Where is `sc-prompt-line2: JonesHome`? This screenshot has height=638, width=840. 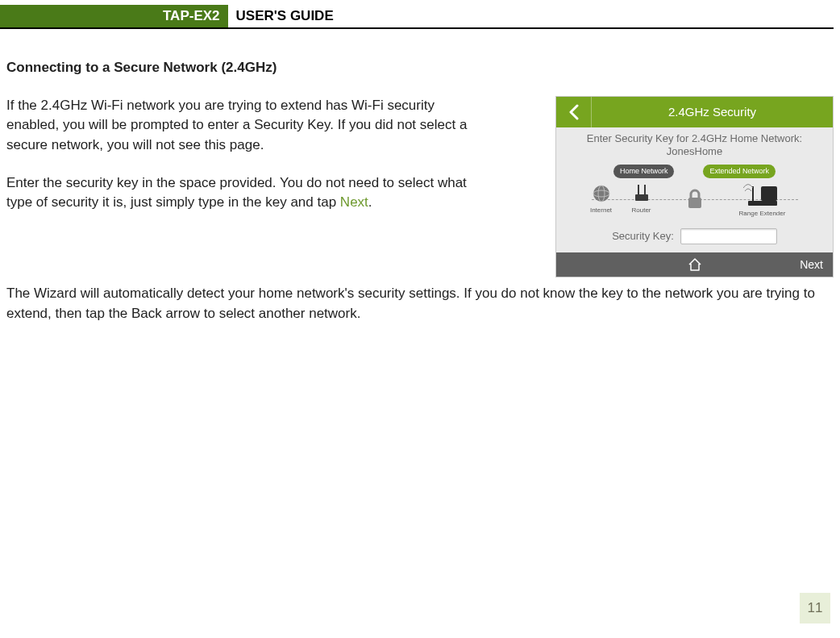
sc-prompt-line2: JonesHome is located at coordinates (695, 152).